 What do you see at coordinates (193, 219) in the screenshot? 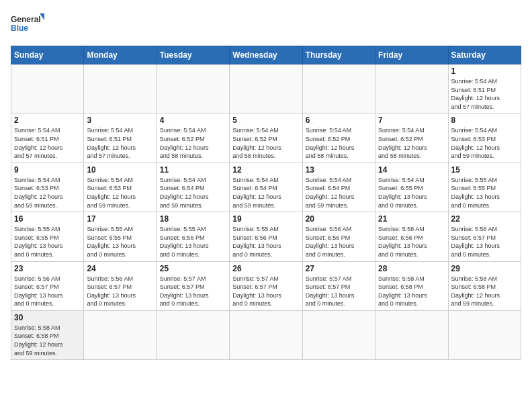
I see `day-number: 18` at bounding box center [193, 219].